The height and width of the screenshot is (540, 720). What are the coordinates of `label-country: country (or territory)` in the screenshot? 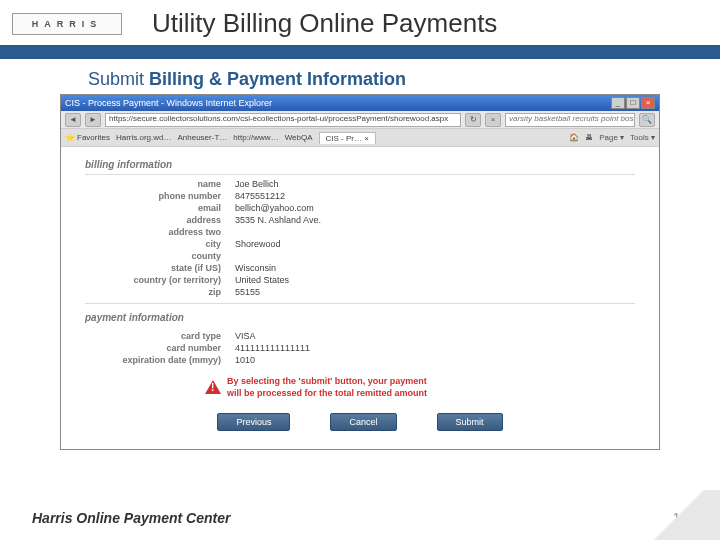 It's located at (160, 280).